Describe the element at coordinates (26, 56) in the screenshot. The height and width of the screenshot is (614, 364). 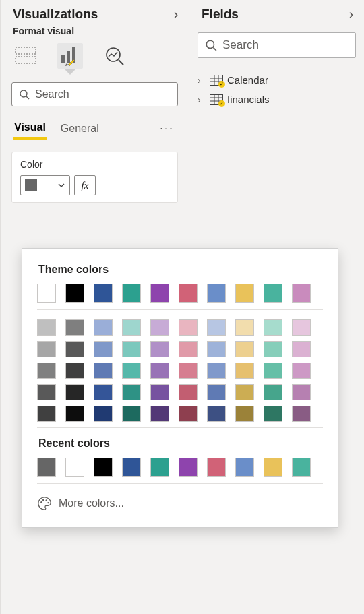
I see `build-visual-tab-icon` at that location.